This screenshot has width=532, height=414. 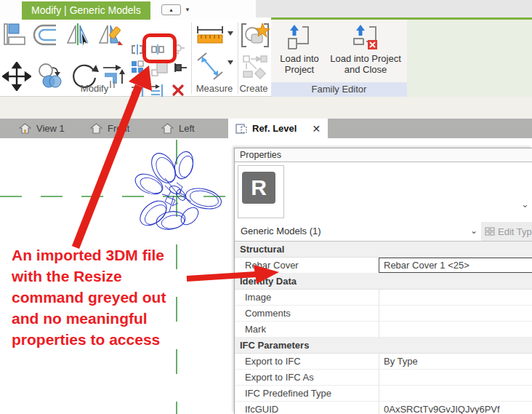 I want to click on annotation-line: with the Resize, so click(x=89, y=276).